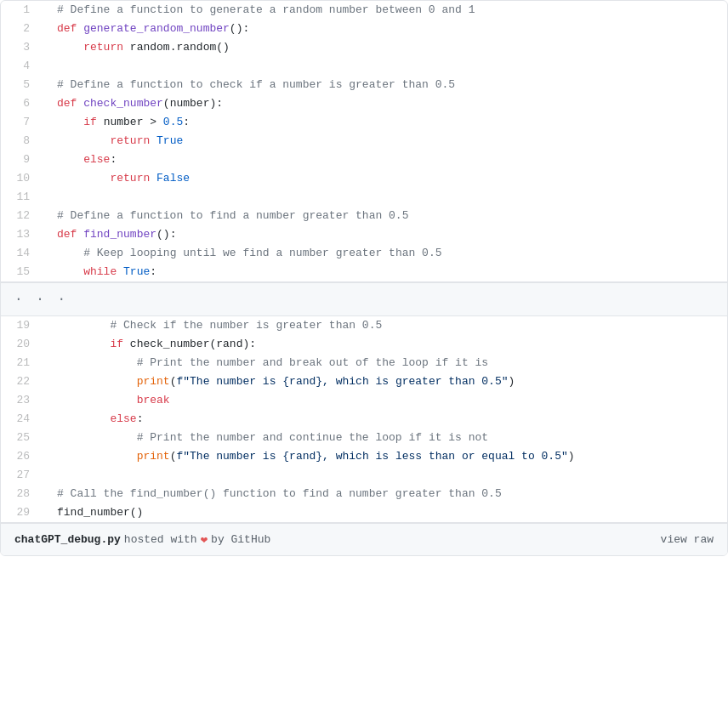 Image resolution: width=728 pixels, height=716 pixels. Describe the element at coordinates (22, 48) in the screenshot. I see `line-number: 3` at that location.